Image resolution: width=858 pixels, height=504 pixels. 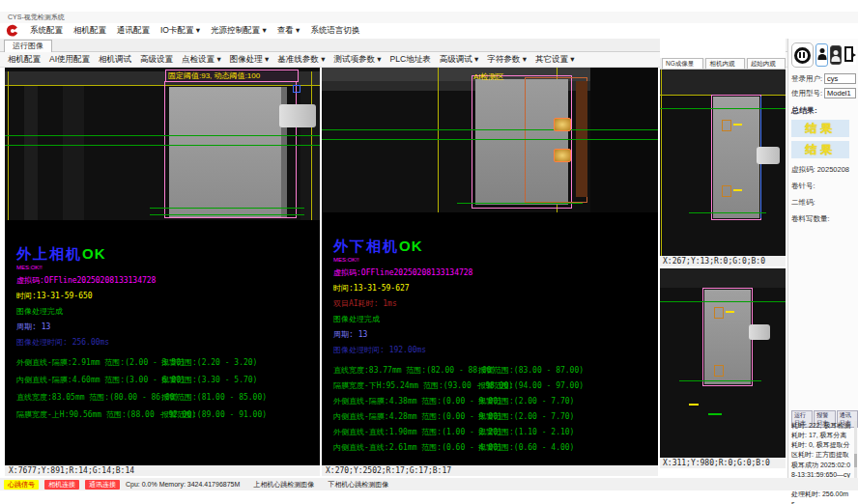 What do you see at coordinates (823, 259) in the screenshot?
I see `control-sidebar: 登录用户: cys 使用型号: Model1 总结果: 结果 结果 虚拟码: 2…` at bounding box center [823, 259].